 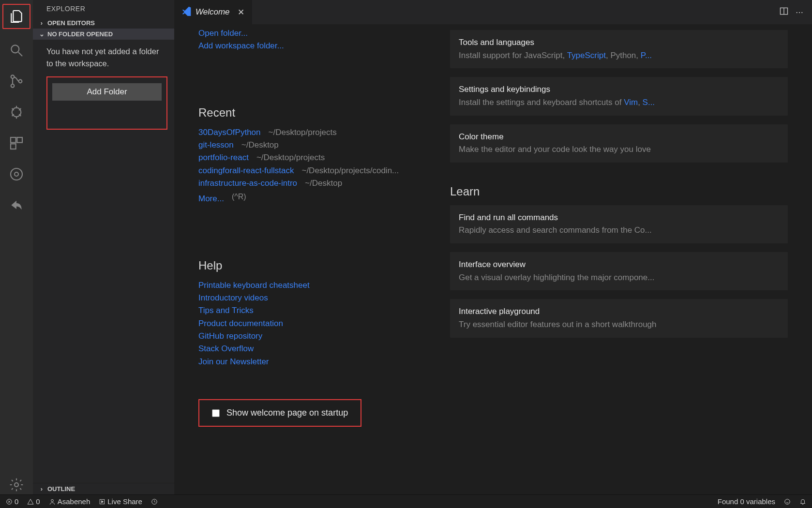 I want to click on status-user: Asabeneh, so click(x=70, y=501).